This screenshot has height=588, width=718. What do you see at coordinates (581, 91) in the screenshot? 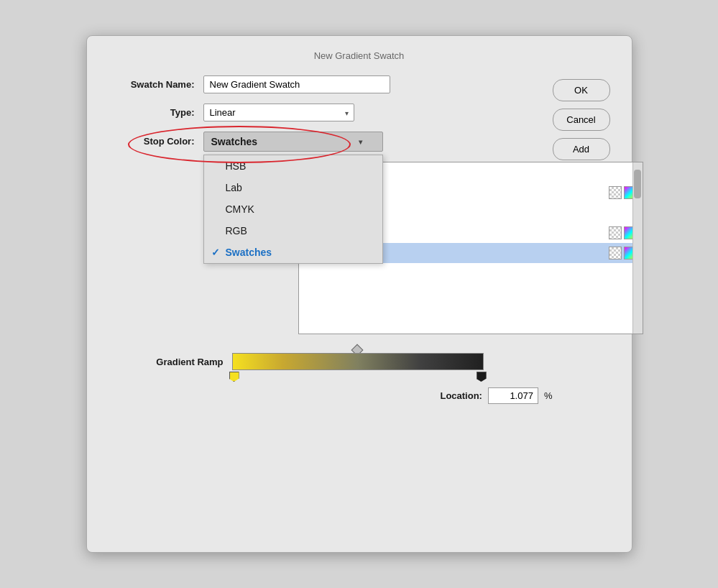
I see `ok-button: OK` at bounding box center [581, 91].